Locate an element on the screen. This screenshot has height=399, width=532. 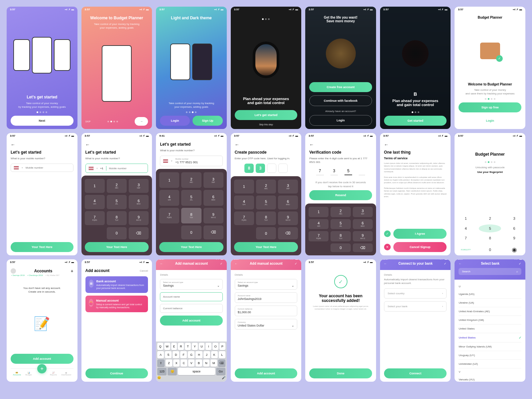
get-started-button: Let's get started is located at coordinates (266, 115).